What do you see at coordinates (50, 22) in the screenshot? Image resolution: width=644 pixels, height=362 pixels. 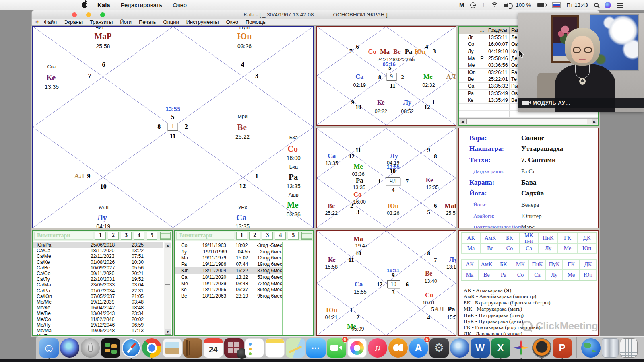 I see `appmenu-item-Файл: Файл` at bounding box center [50, 22].